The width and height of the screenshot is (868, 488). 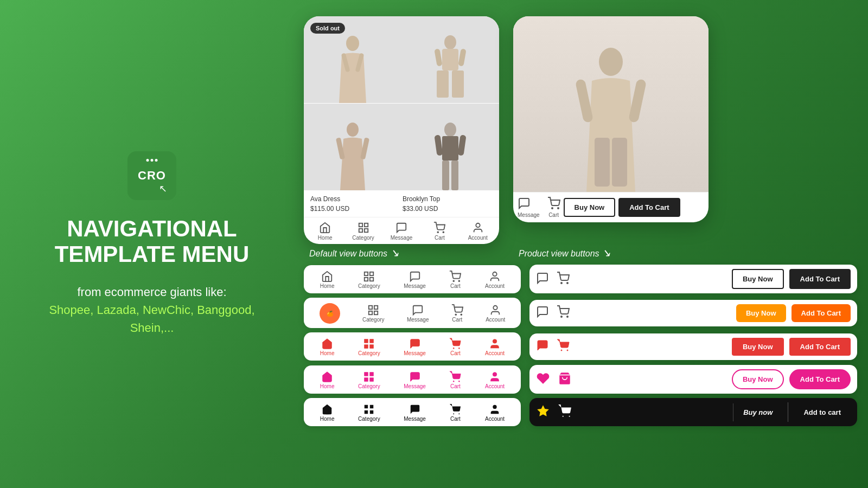 I want to click on product-message-icon: Message, so click(x=528, y=207).